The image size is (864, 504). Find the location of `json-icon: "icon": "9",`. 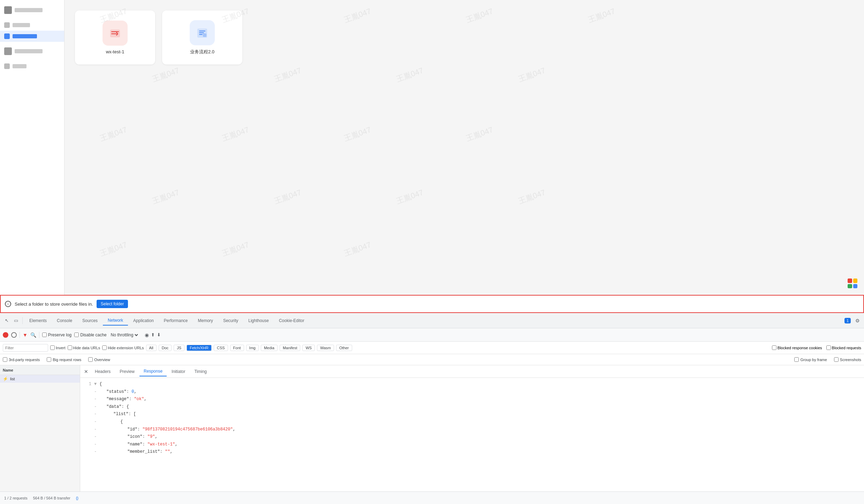

json-icon: "icon": "9", is located at coordinates (142, 437).